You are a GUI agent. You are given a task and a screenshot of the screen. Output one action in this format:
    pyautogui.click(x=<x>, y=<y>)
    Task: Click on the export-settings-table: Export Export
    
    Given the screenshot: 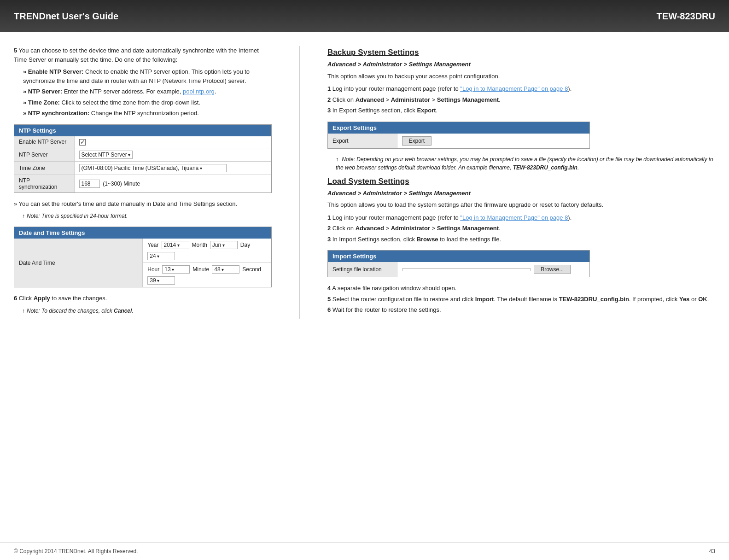 What is the action you would take?
    pyautogui.click(x=459, y=141)
    